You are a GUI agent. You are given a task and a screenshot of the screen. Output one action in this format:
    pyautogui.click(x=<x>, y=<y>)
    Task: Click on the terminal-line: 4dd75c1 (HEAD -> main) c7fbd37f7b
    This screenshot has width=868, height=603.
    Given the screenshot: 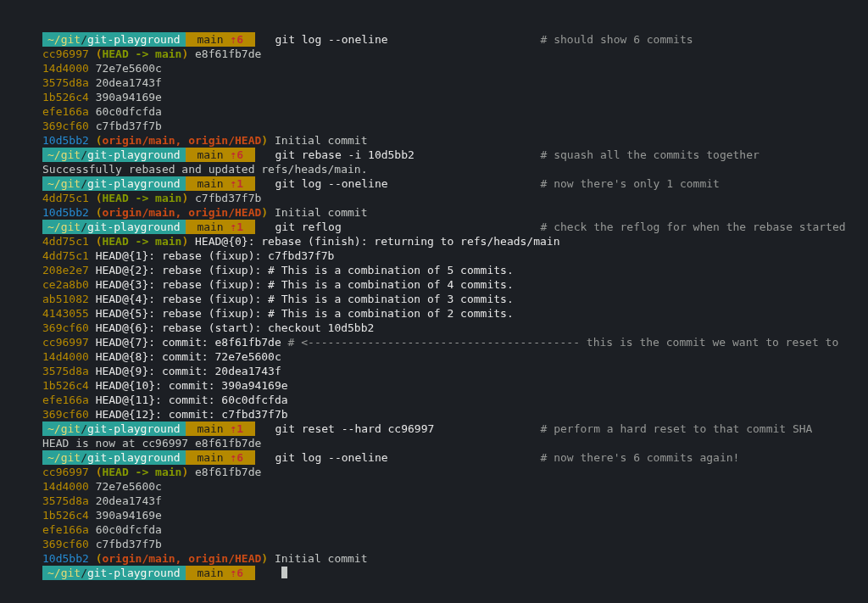 What is the action you would take?
    pyautogui.click(x=434, y=198)
    